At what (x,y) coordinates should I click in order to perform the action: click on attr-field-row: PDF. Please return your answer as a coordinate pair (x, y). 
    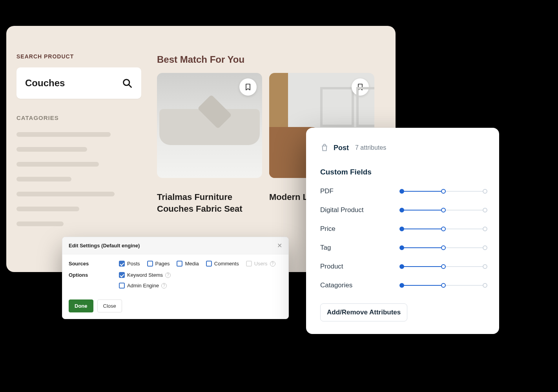
    Looking at the image, I should click on (403, 191).